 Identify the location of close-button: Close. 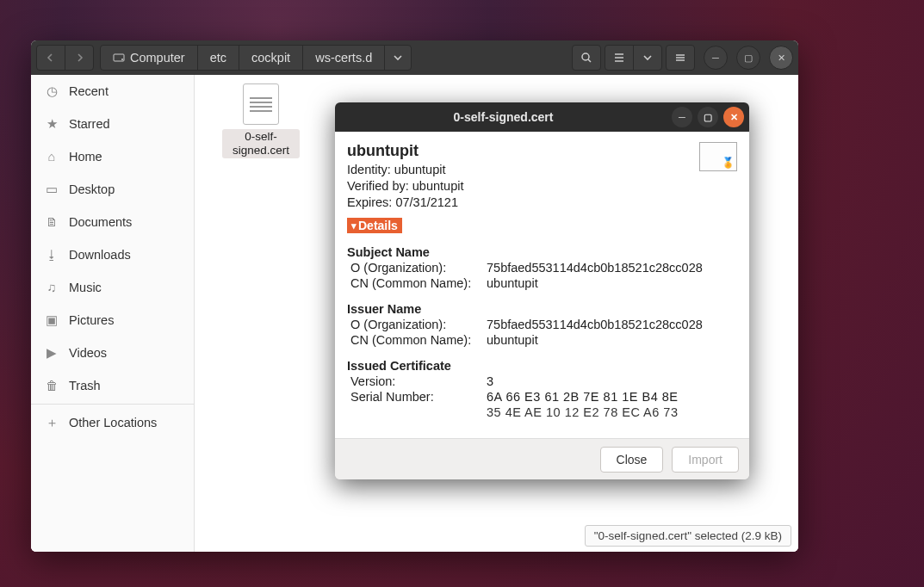
(632, 460).